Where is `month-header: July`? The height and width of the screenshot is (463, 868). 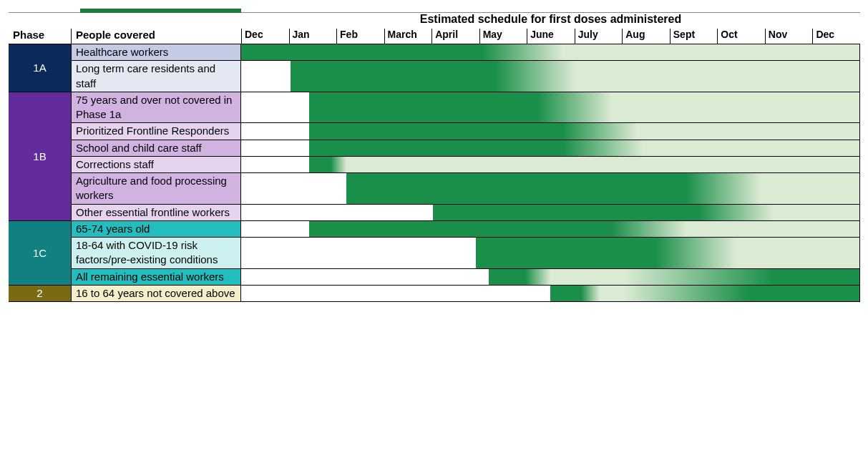
month-header: July is located at coordinates (598, 36).